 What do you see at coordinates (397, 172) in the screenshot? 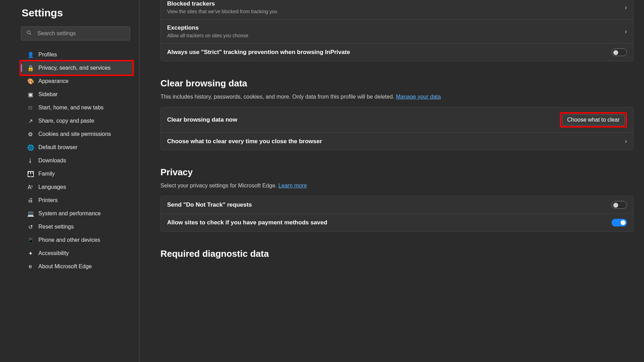
I see `privacy-heading: Privacy` at bounding box center [397, 172].